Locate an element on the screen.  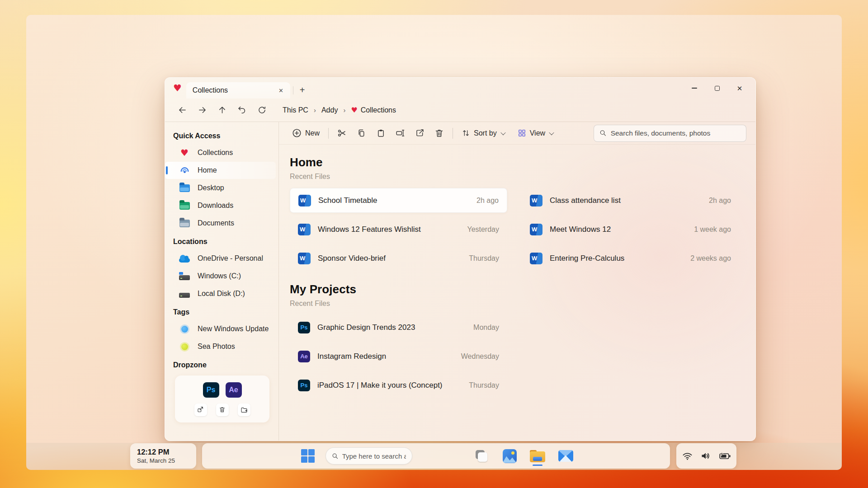
paste-button is located at coordinates (381, 133).